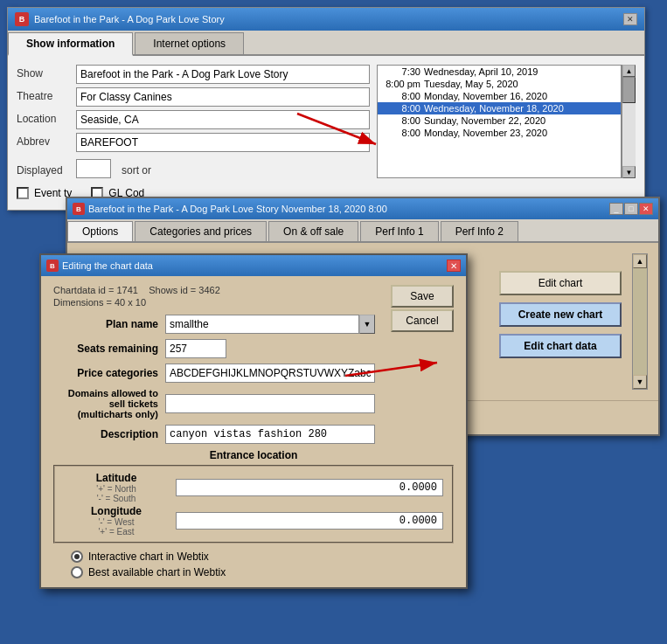  What do you see at coordinates (313, 231) in the screenshot?
I see `tab-on-off-sale: On & off sale` at bounding box center [313, 231].